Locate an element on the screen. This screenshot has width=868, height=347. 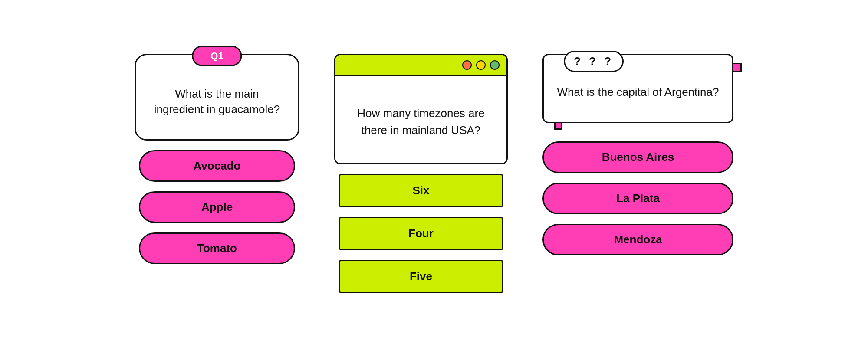
browser-card: How many timezones are there in mainland… is located at coordinates (421, 109).